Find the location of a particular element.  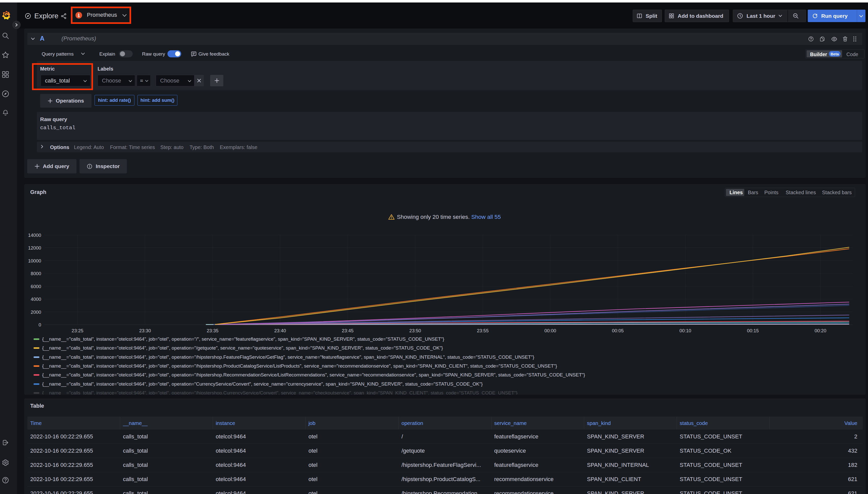

svg-text: 8000 is located at coordinates (36, 273).